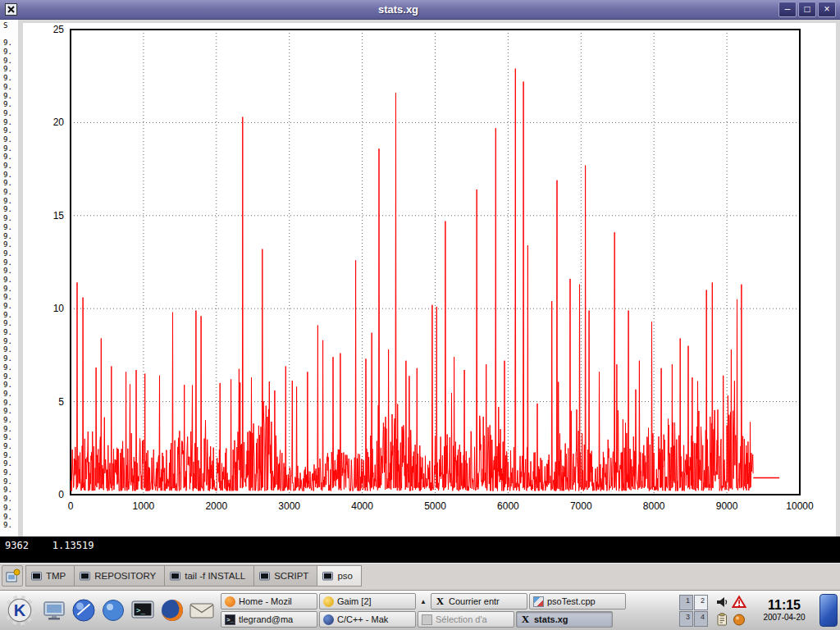 Image resolution: width=840 pixels, height=630 pixels. Describe the element at coordinates (784, 610) in the screenshot. I see `clock: 11:15 2007-04-20` at that location.